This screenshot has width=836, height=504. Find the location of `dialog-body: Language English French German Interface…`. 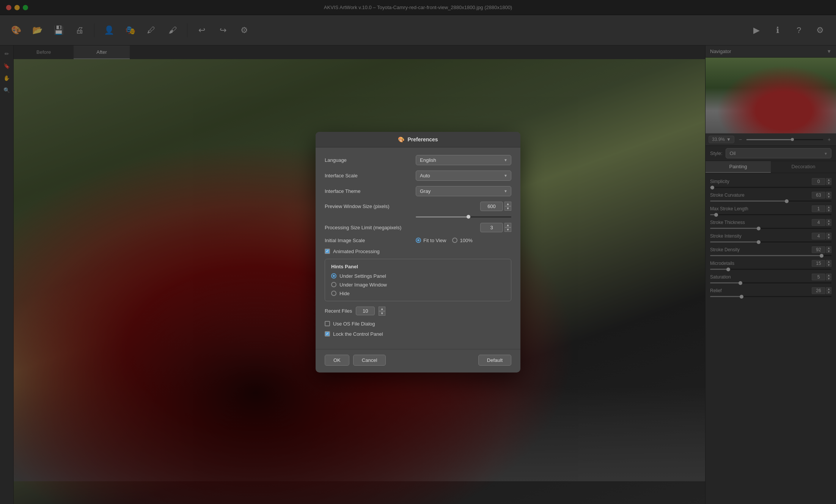

dialog-body: Language English French German Interface… is located at coordinates (418, 248).